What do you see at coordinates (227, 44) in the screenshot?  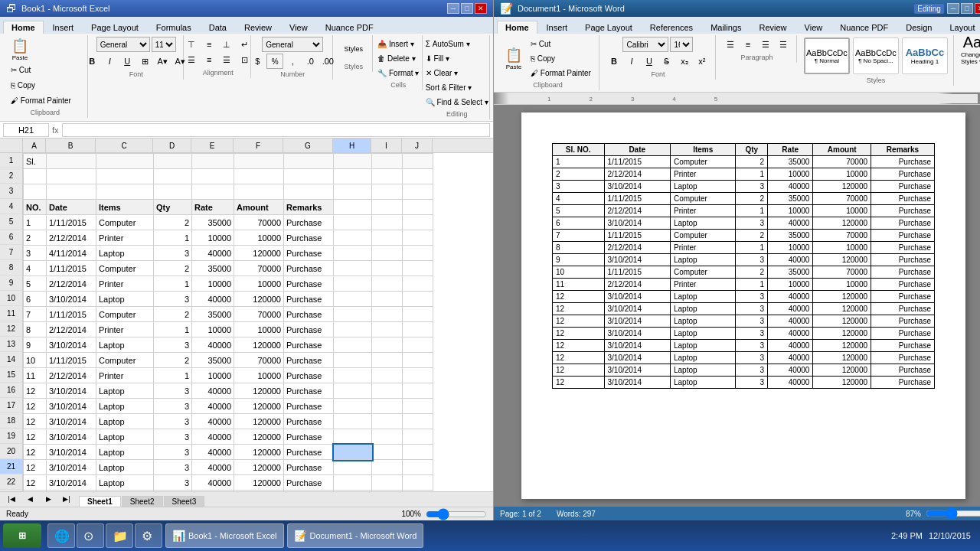 I see `align-bottom-button: ⊥` at bounding box center [227, 44].